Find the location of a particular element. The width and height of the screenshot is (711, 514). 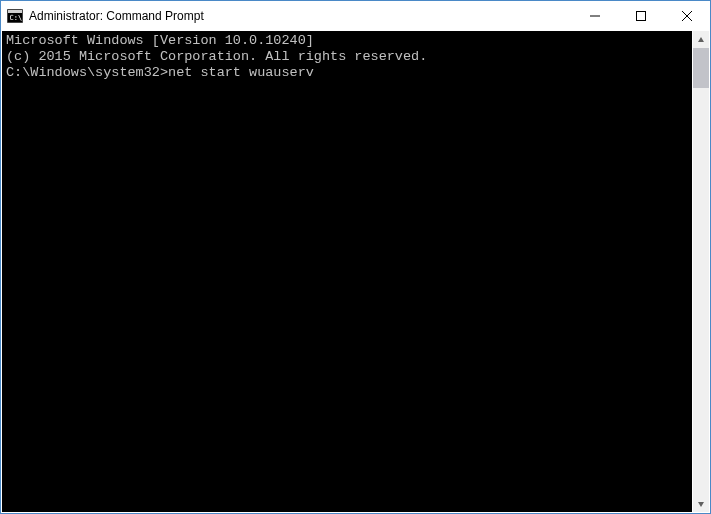

prompt-line: C:\Windows\system32>net start wuauserv is located at coordinates (347, 73).